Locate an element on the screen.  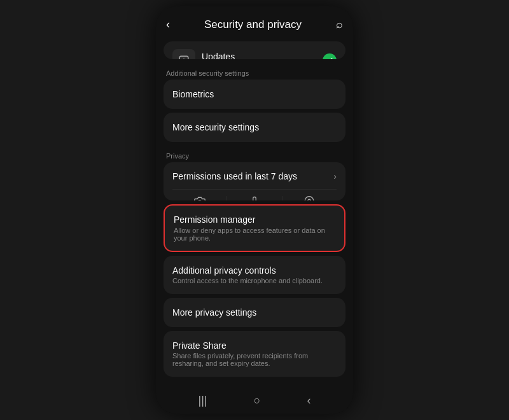
location-column: Location ● C f is located at coordinates (309, 199).